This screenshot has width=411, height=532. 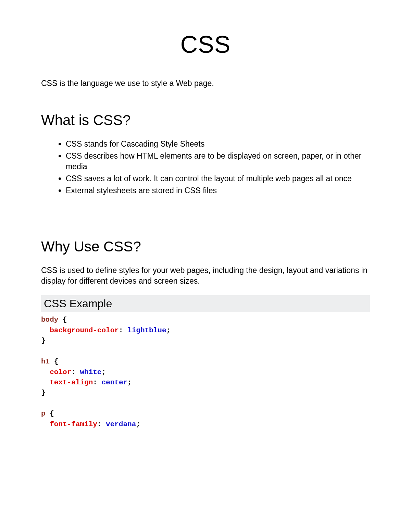 I want to click on intro-paragraph: CSS is the language we use to style a We…, so click(x=206, y=84).